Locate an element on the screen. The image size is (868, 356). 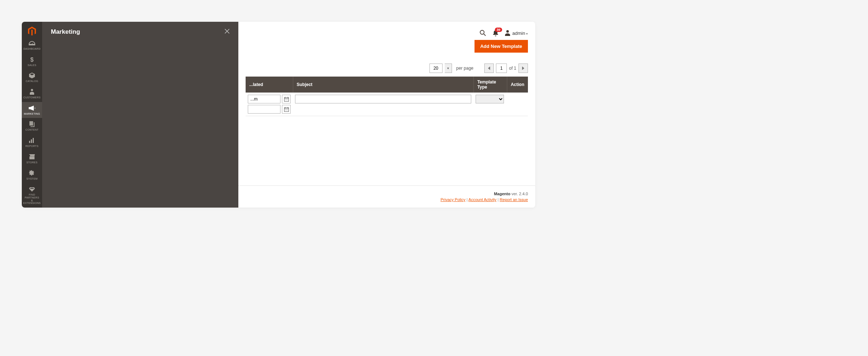
current-page-input is located at coordinates (501, 68).